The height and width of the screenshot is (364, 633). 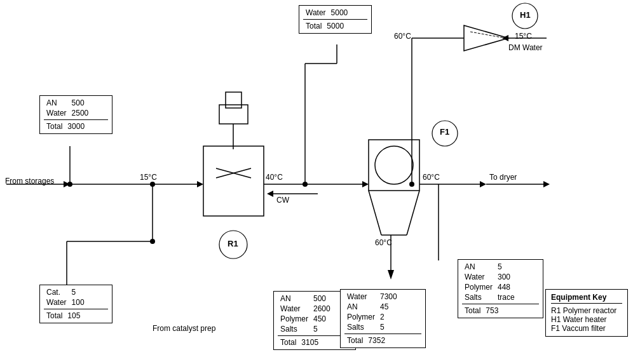 What do you see at coordinates (283, 200) in the screenshot?
I see `cw-label: CW` at bounding box center [283, 200].